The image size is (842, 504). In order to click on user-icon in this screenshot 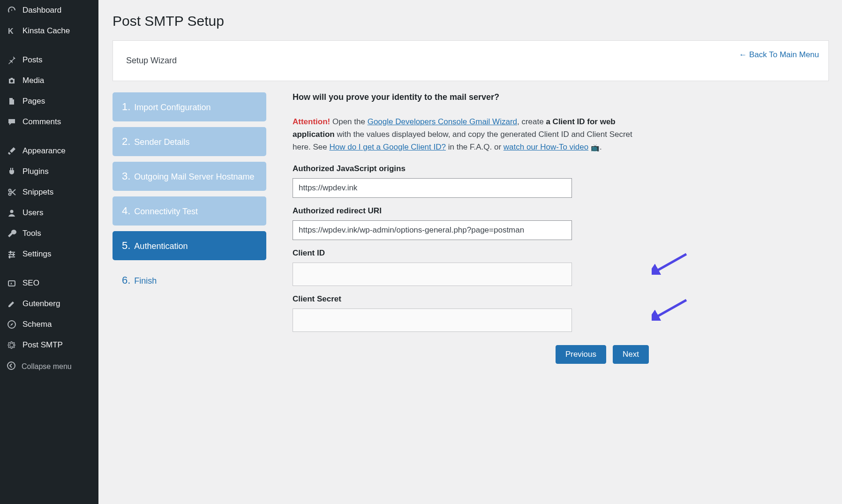, I will do `click(12, 213)`.